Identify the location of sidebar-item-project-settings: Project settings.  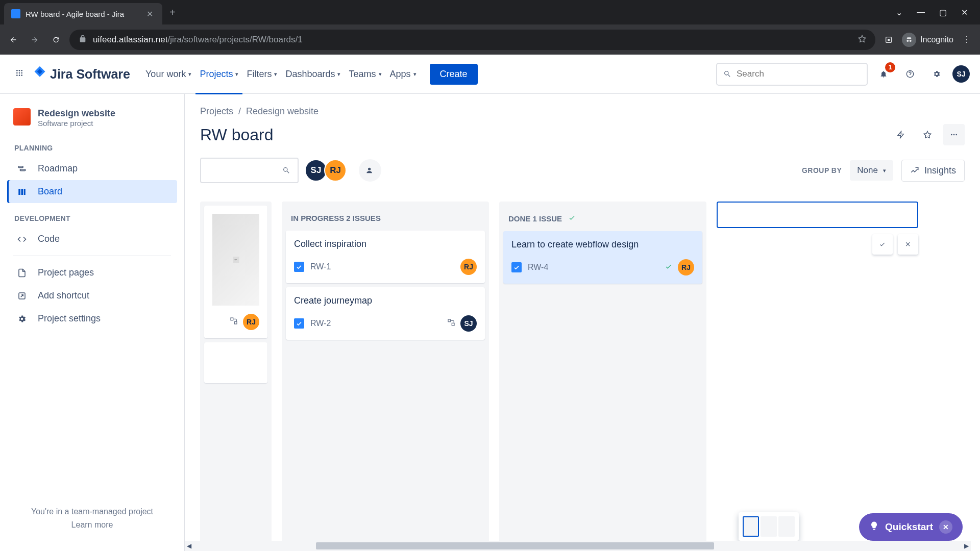
(92, 318).